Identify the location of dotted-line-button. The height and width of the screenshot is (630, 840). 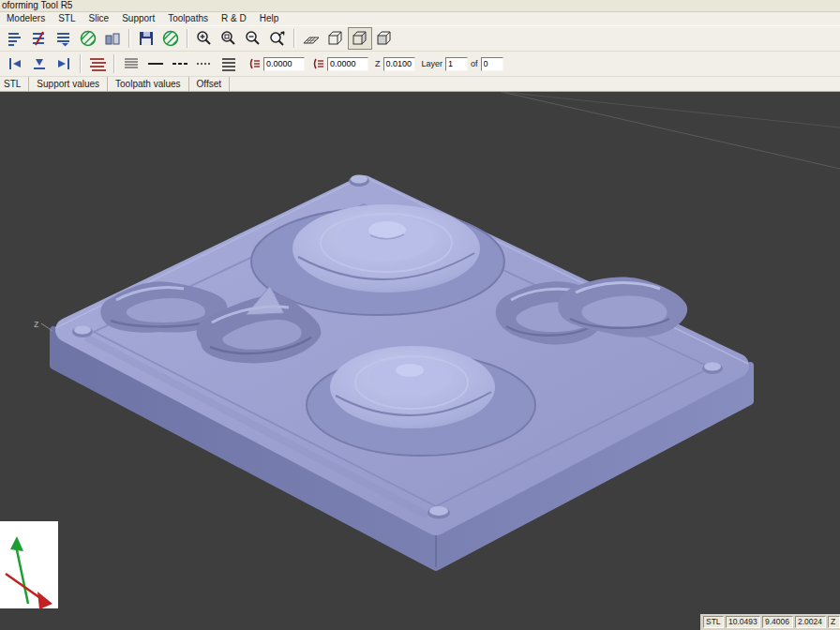
(204, 64).